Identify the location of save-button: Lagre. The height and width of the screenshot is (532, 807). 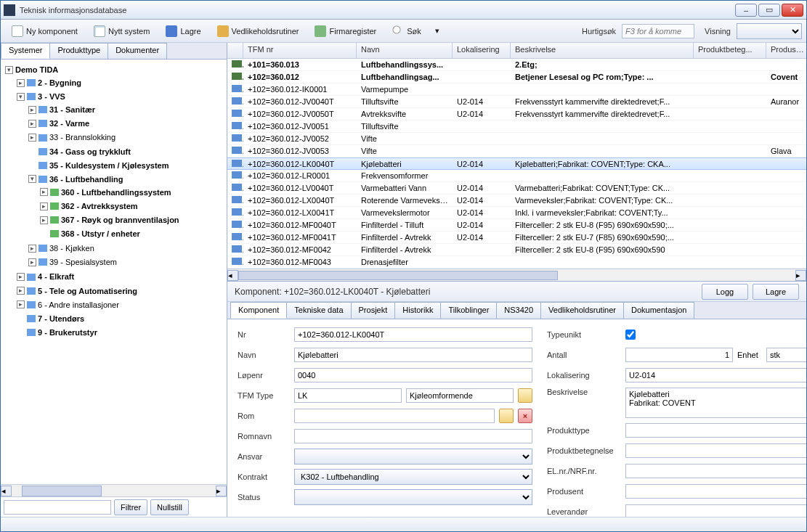
(183, 31).